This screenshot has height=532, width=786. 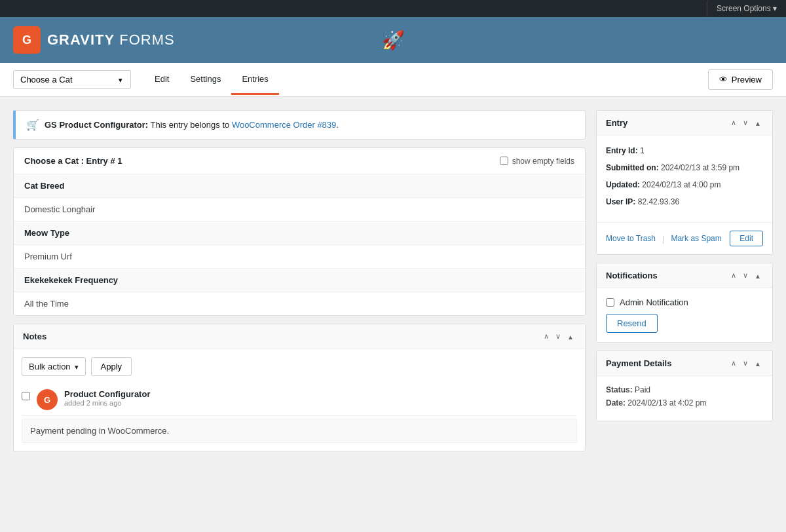 I want to click on submitted-value: 2024/02/13 at 3:59 pm, so click(x=700, y=168).